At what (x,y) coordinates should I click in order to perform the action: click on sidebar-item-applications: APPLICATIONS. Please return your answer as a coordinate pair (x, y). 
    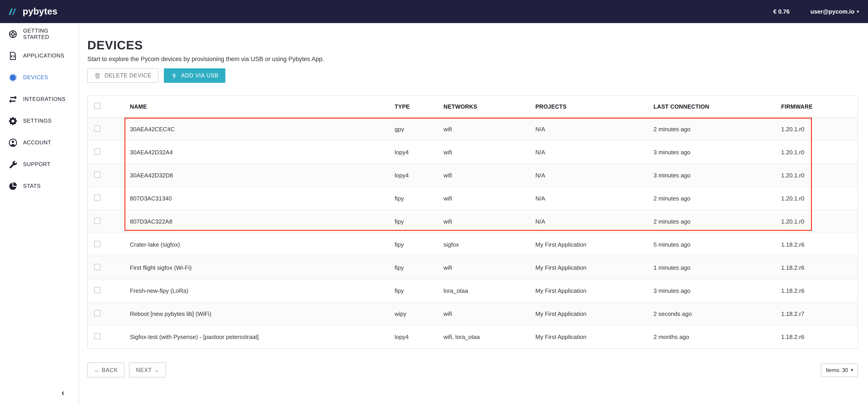
    Looking at the image, I should click on (39, 56).